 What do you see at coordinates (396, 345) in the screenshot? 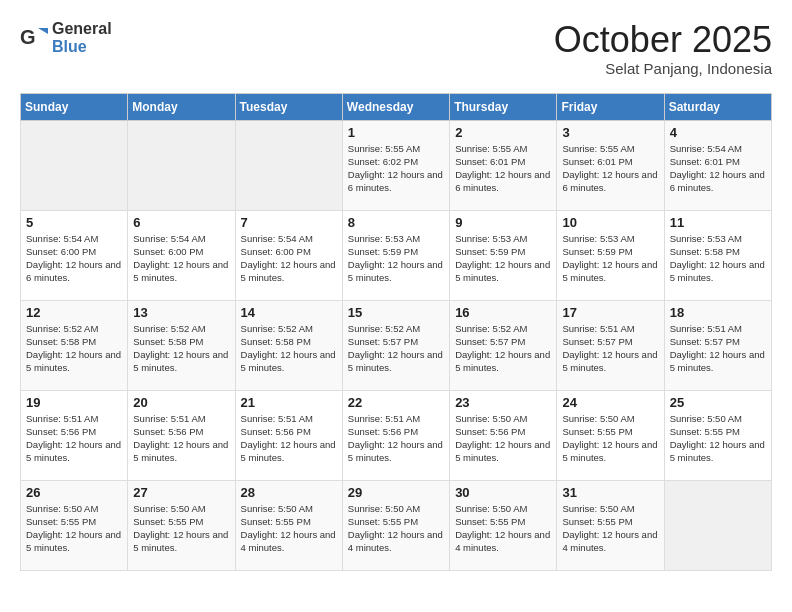
I see `calendar-cell: 15Sunrise: 5:52 AM Sunset: 5:57 PM Dayli…` at bounding box center [396, 345].